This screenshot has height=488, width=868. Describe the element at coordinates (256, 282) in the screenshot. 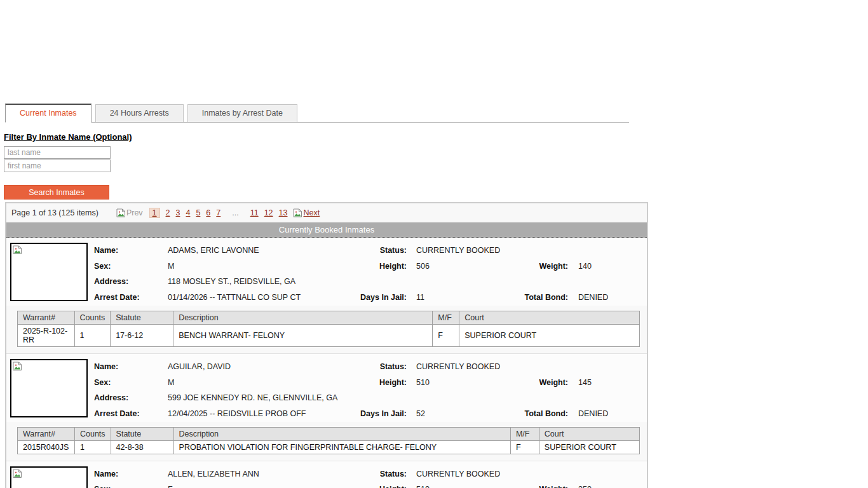

I see `address-value: 118 MOSLEY ST., REIDSVILLE, GA` at that location.